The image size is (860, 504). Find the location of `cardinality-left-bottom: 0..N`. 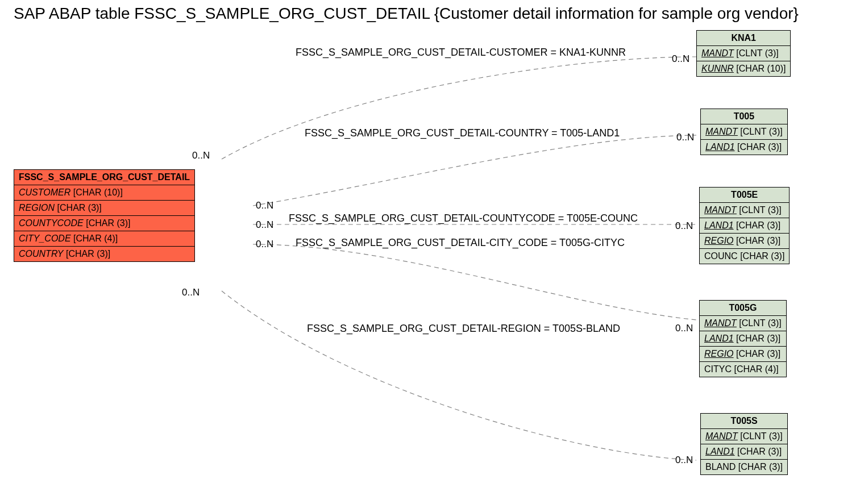

cardinality-left-bottom: 0..N is located at coordinates (191, 293).